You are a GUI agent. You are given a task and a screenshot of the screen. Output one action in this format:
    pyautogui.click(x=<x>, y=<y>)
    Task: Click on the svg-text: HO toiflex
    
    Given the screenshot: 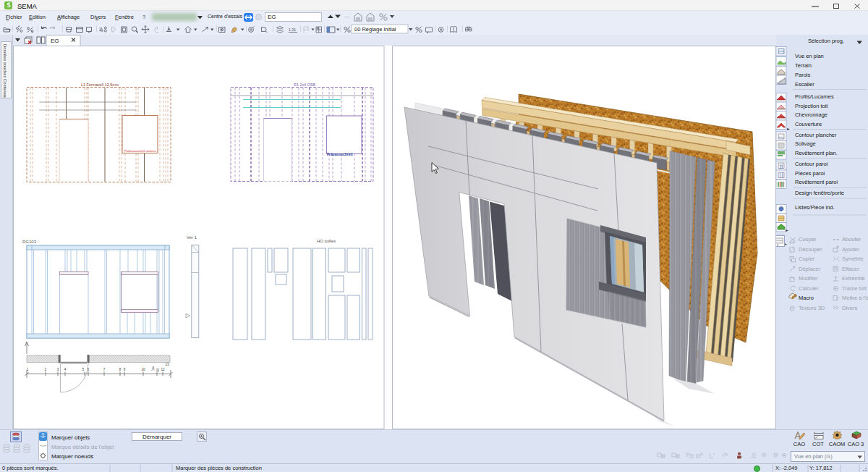 What is the action you would take?
    pyautogui.click(x=326, y=241)
    